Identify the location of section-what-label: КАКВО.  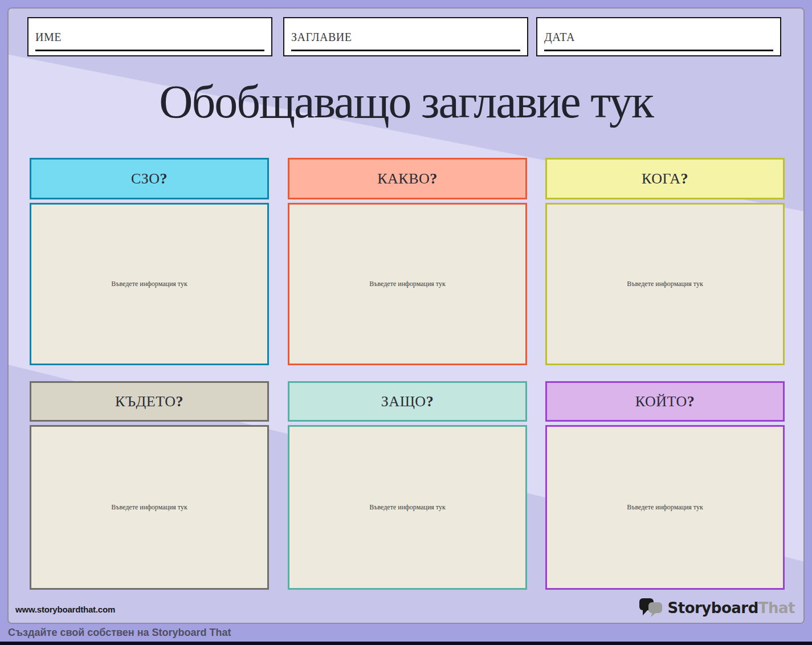
(403, 179).